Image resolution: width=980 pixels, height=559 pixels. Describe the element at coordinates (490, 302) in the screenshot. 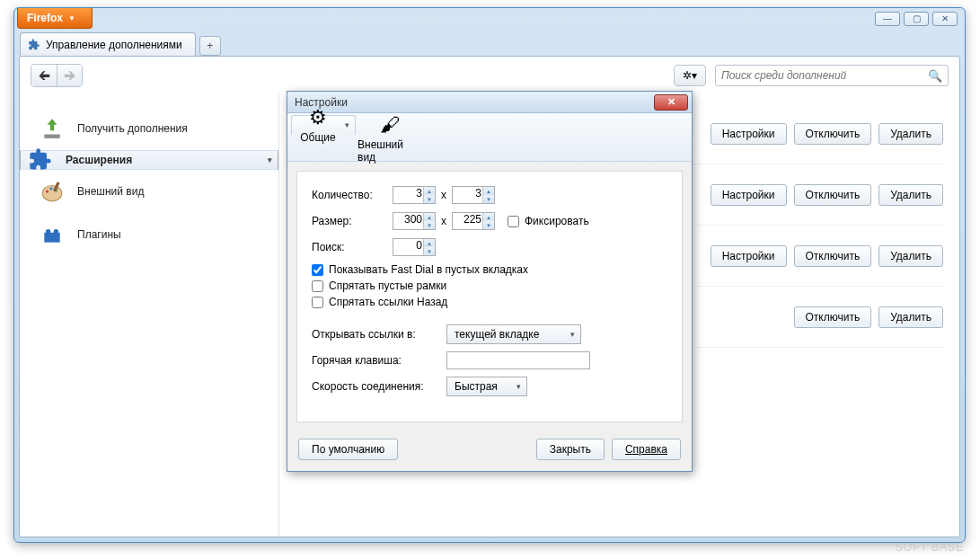

I see `hide-back-checkbox: Спрятать ссылки Назад` at that location.